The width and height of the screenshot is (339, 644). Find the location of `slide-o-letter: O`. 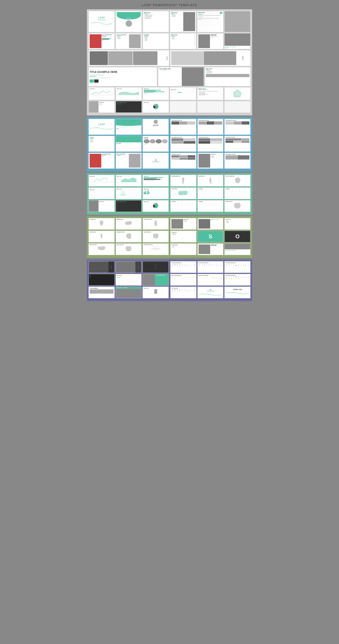

slide-o-letter: O is located at coordinates (238, 236).